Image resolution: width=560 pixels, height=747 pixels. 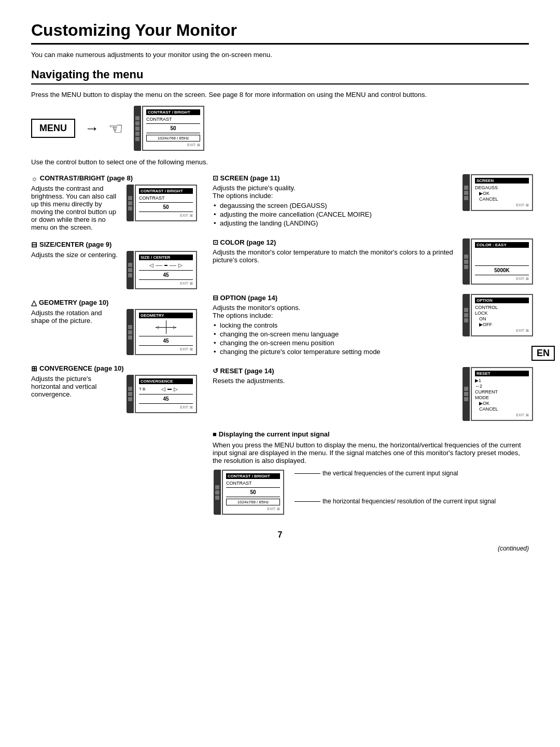 What do you see at coordinates (371, 202) in the screenshot?
I see `screen-section: ⊡ SCREEN (page 11) Adjusts the picture's…` at bounding box center [371, 202].